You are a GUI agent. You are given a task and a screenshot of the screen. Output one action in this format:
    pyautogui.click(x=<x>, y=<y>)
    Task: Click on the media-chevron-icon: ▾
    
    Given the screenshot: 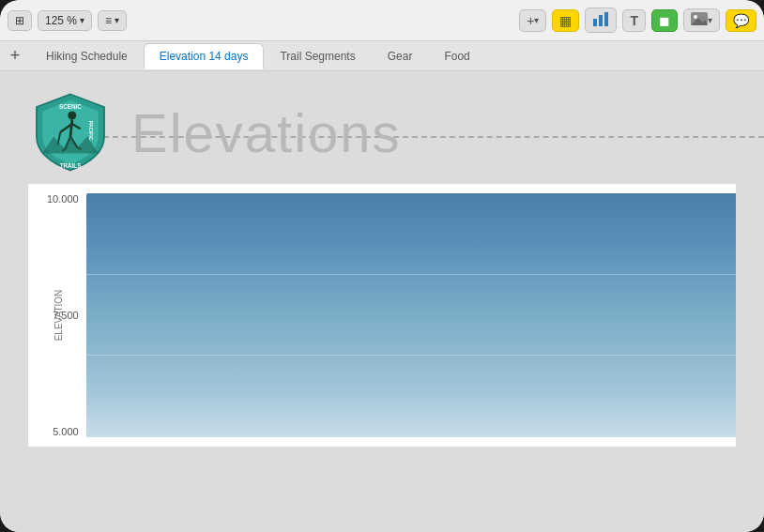 What is the action you would take?
    pyautogui.click(x=710, y=21)
    